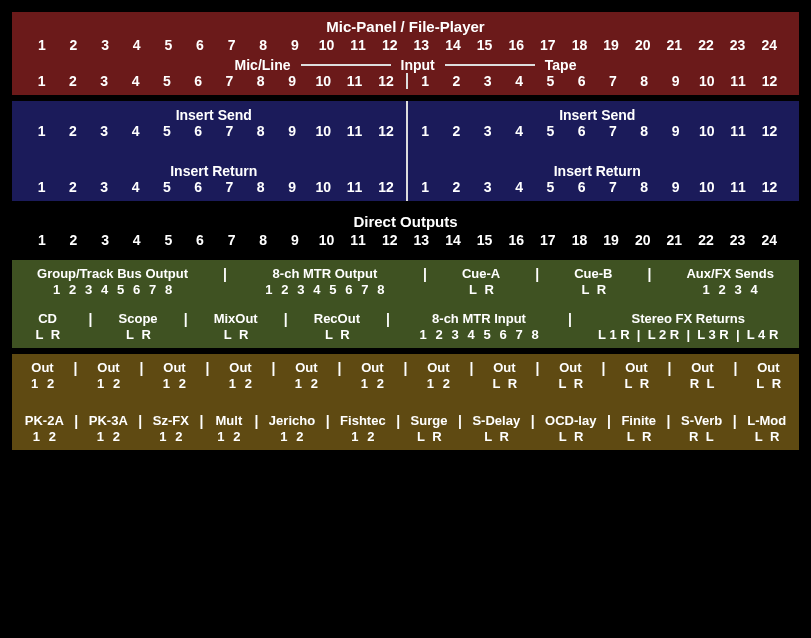  Describe the element at coordinates (363, 420) in the screenshot. I see `group-header: Fishtec` at that location.